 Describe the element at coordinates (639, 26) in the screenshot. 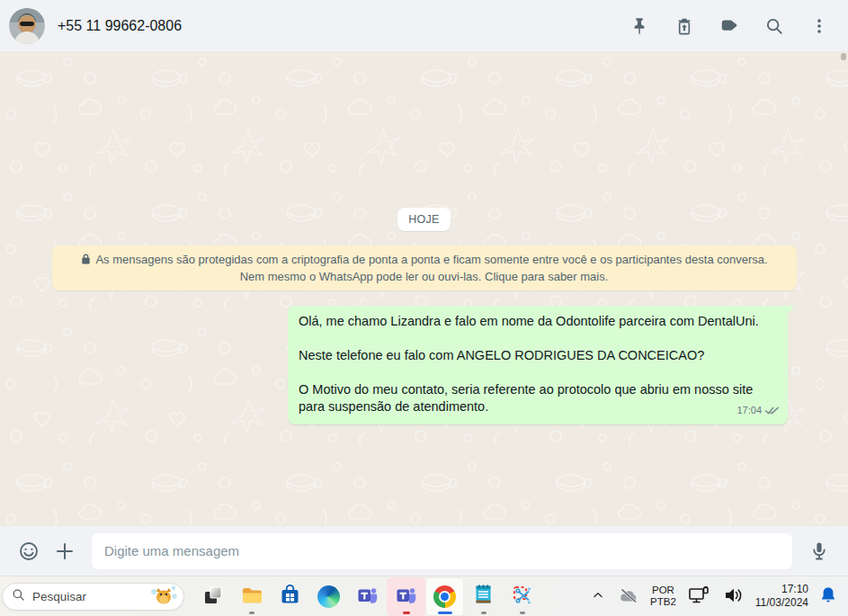

I see `pin-icon` at that location.